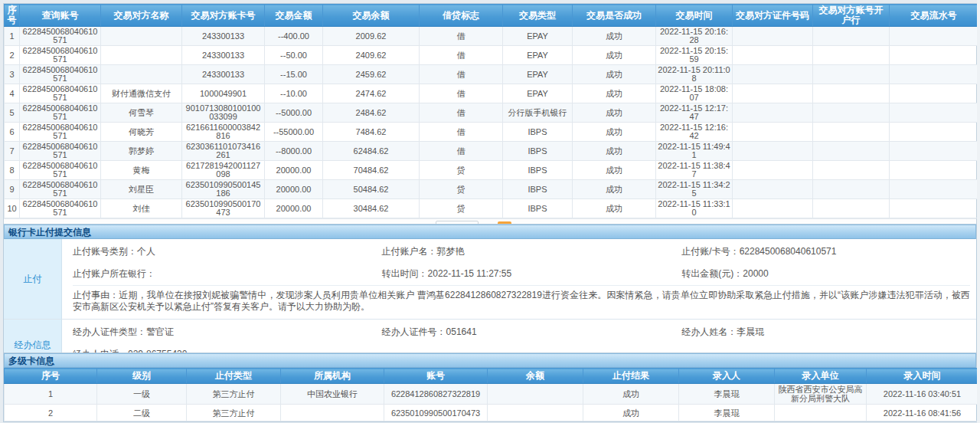 Image resolution: width=980 pixels, height=423 pixels. What do you see at coordinates (614, 15) in the screenshot?
I see `col-success: 交易是否成功` at bounding box center [614, 15].